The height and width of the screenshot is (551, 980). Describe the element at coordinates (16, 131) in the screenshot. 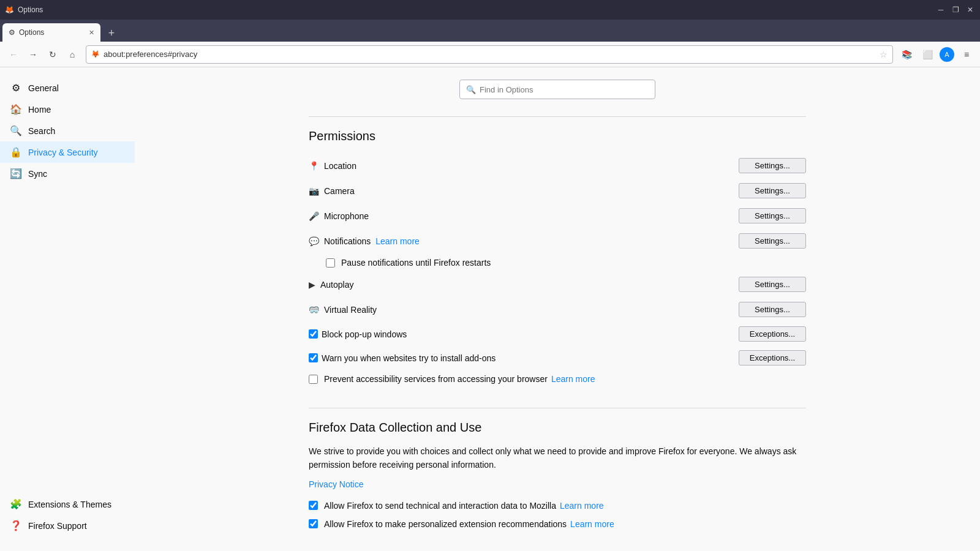

I see `search-nav-icon: 🔍` at that location.